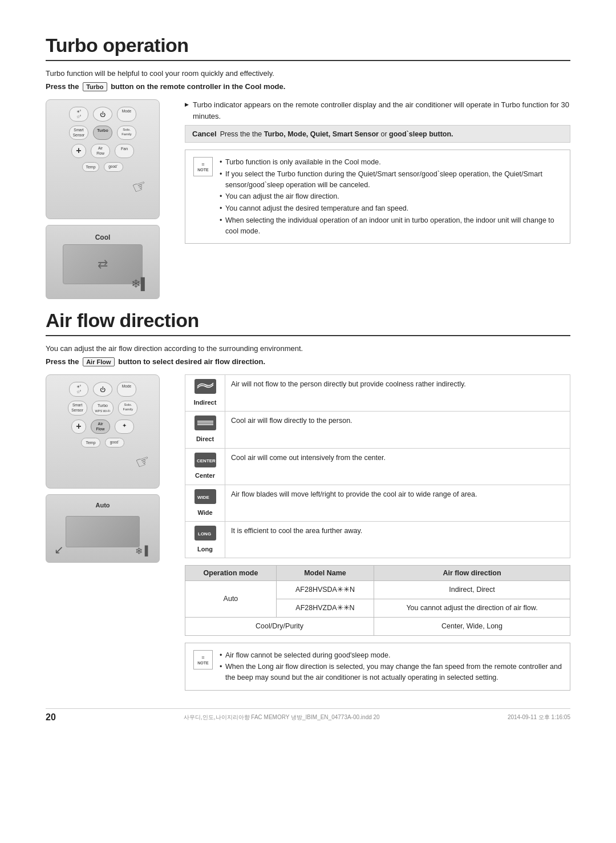  Describe the element at coordinates (139, 187) in the screenshot. I see `finger-icon: ☞` at that location.